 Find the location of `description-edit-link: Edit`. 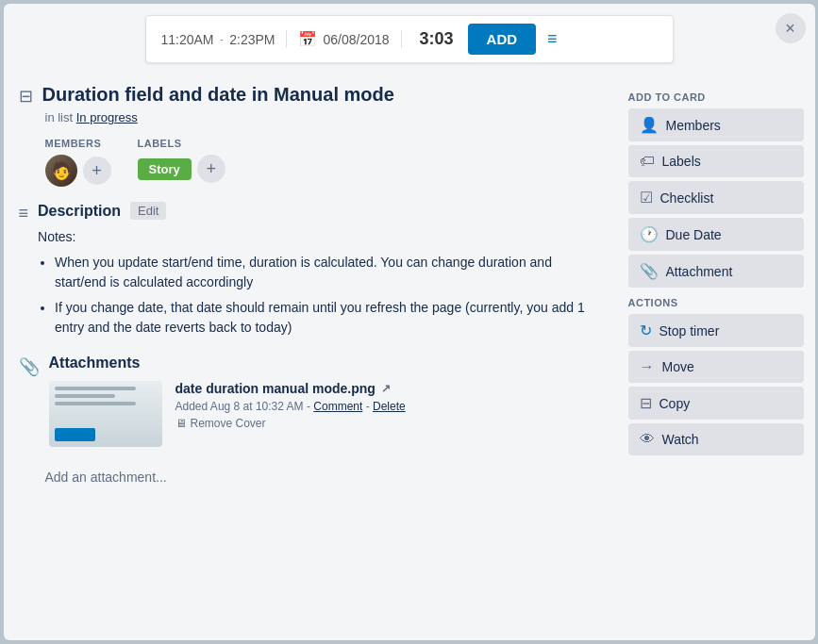

description-edit-link: Edit is located at coordinates (148, 211).